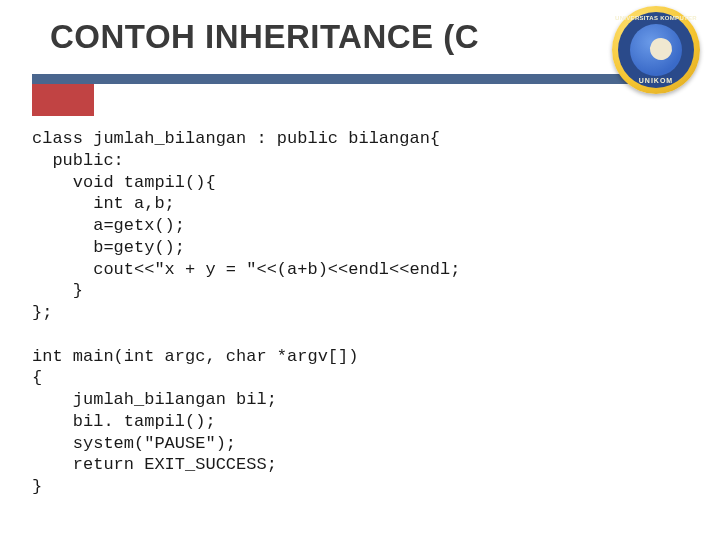 Image resolution: width=720 pixels, height=540 pixels. What do you see at coordinates (656, 18) in the screenshot?
I see `logo-top-text: UNIVERSITAS KOMPUTER` at bounding box center [656, 18].